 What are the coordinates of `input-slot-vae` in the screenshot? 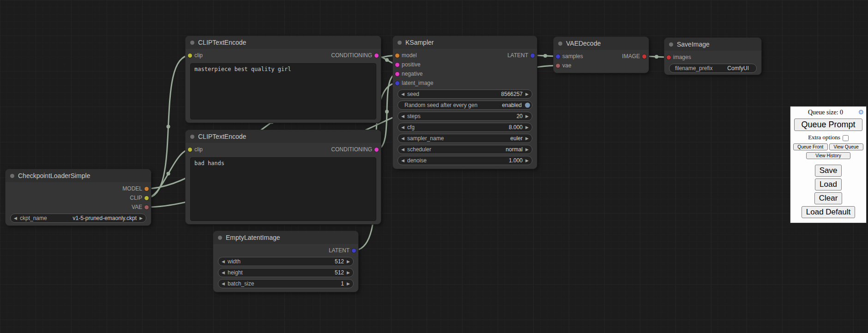 It's located at (558, 65).